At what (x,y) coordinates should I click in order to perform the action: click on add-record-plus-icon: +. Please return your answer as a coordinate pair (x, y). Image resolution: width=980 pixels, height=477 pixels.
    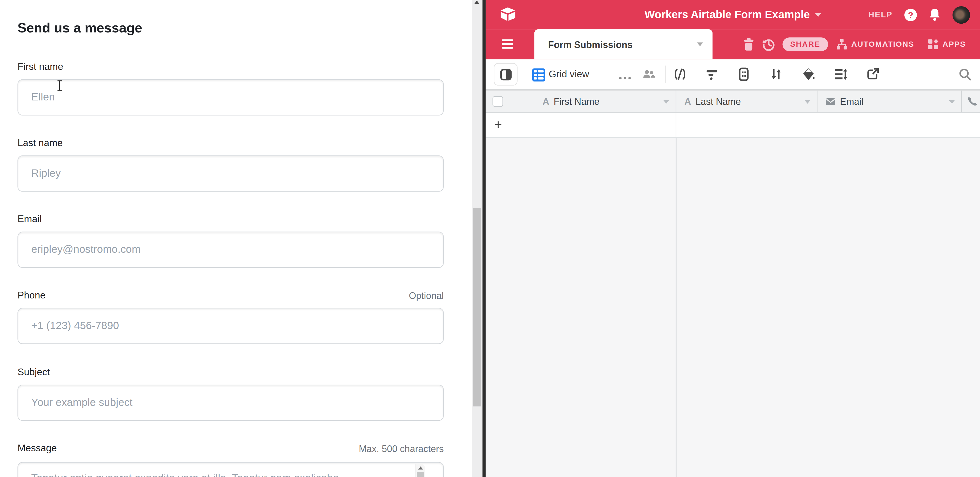
    Looking at the image, I should click on (498, 124).